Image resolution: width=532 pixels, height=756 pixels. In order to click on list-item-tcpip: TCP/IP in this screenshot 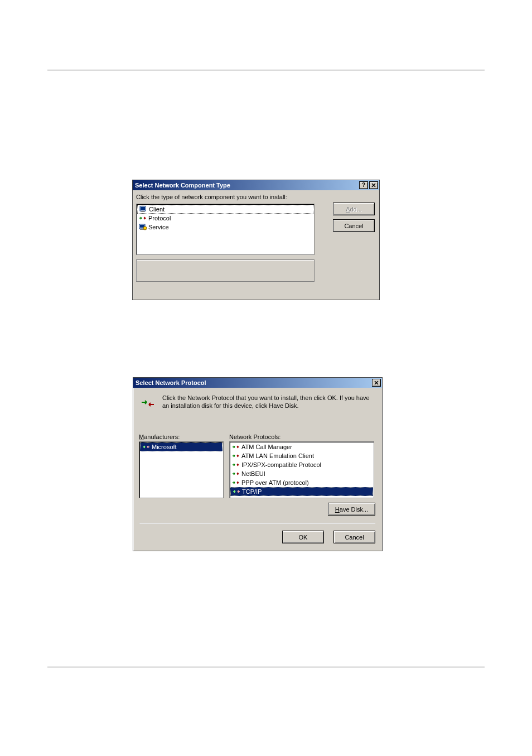, I will do `click(302, 492)`.